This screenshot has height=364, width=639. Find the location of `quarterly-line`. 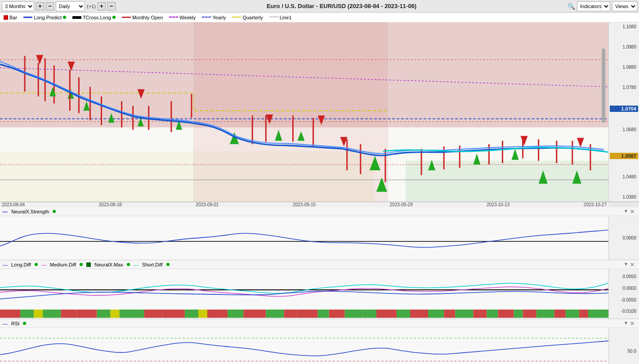

quarterly-line is located at coordinates (237, 17).